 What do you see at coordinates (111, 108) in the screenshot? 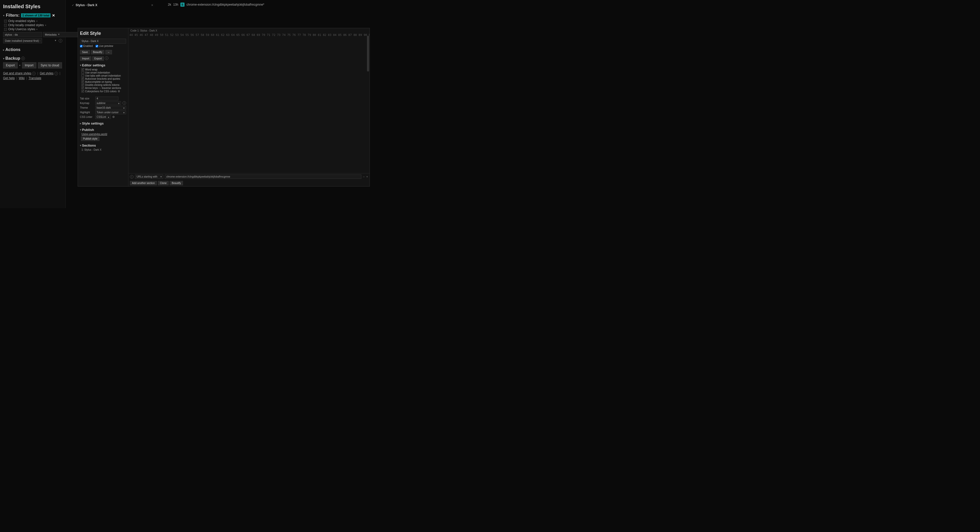
I see `theme-select` at bounding box center [111, 108].